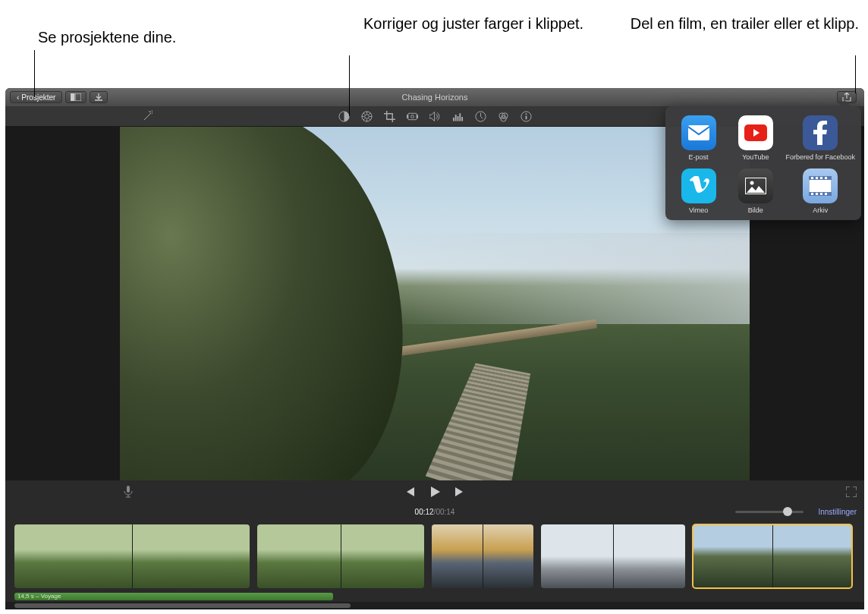 This screenshot has height=614, width=868. What do you see at coordinates (503, 116) in the screenshot?
I see `filter-icon` at bounding box center [503, 116].